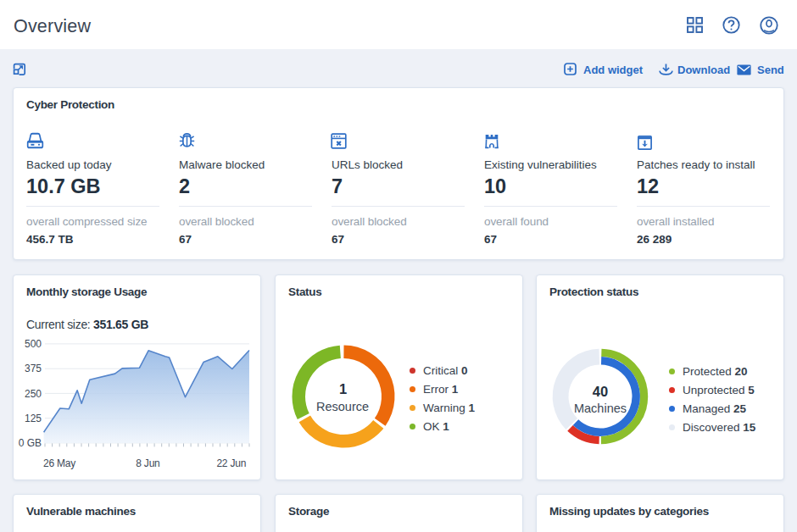 This screenshot has width=797, height=532. I want to click on svg-text: 250, so click(33, 394).